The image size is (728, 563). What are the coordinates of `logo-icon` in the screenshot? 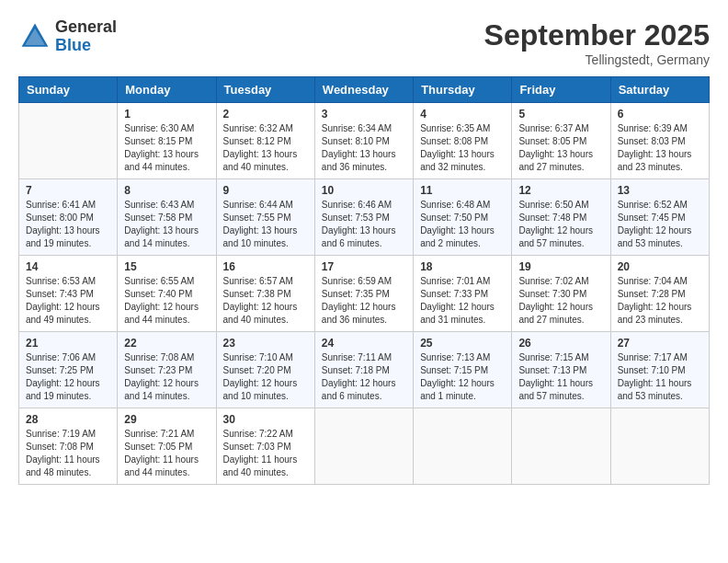 It's located at (35, 37).